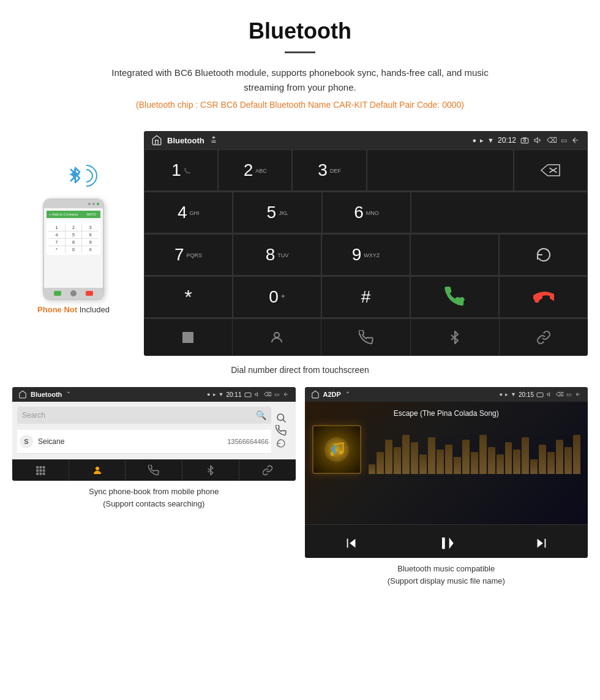  I want to click on dial-key-5: 5JKL, so click(277, 213).